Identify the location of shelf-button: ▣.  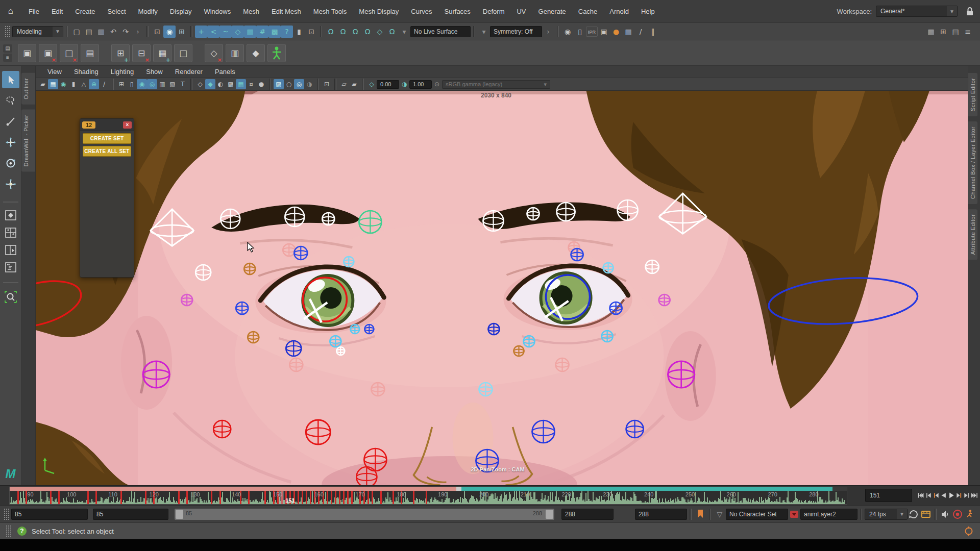
(27, 53).